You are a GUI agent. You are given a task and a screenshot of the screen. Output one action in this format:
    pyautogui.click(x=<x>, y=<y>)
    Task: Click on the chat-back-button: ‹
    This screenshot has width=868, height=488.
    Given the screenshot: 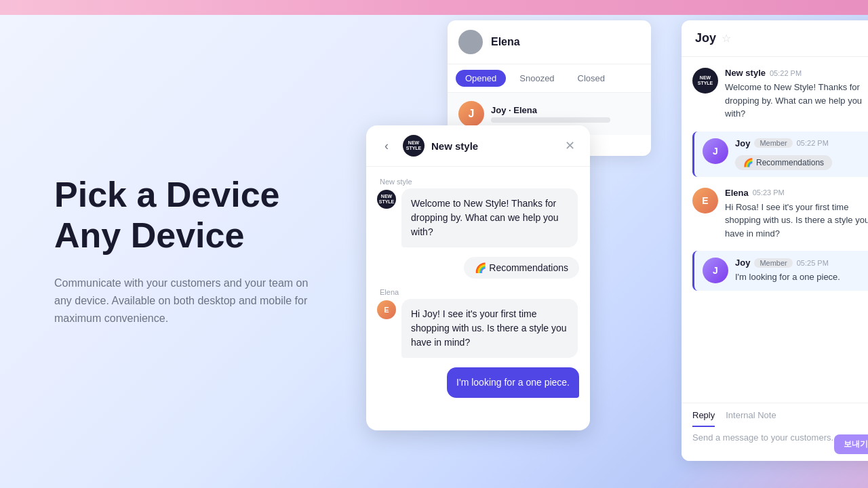 What is the action you would take?
    pyautogui.click(x=387, y=146)
    